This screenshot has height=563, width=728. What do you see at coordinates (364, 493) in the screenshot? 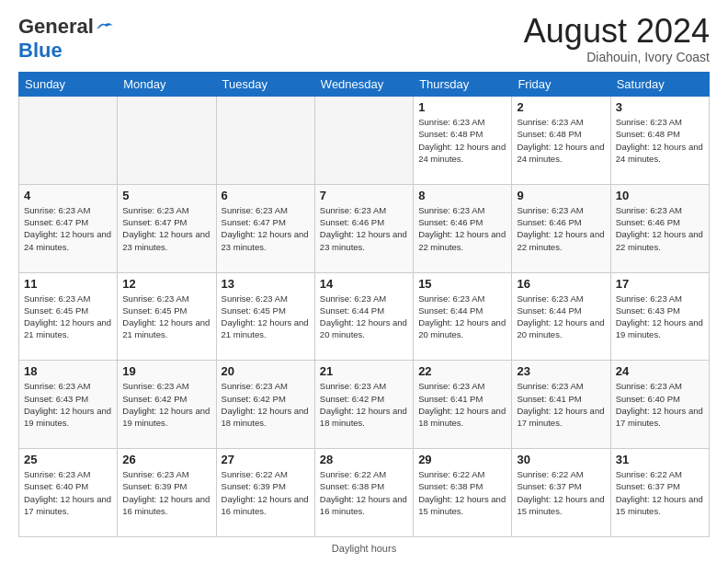
I see `calendar-cell-28: 28Sunrise: 6:22 AM Sunset: 6:38 PM Dayli…` at bounding box center [364, 493].